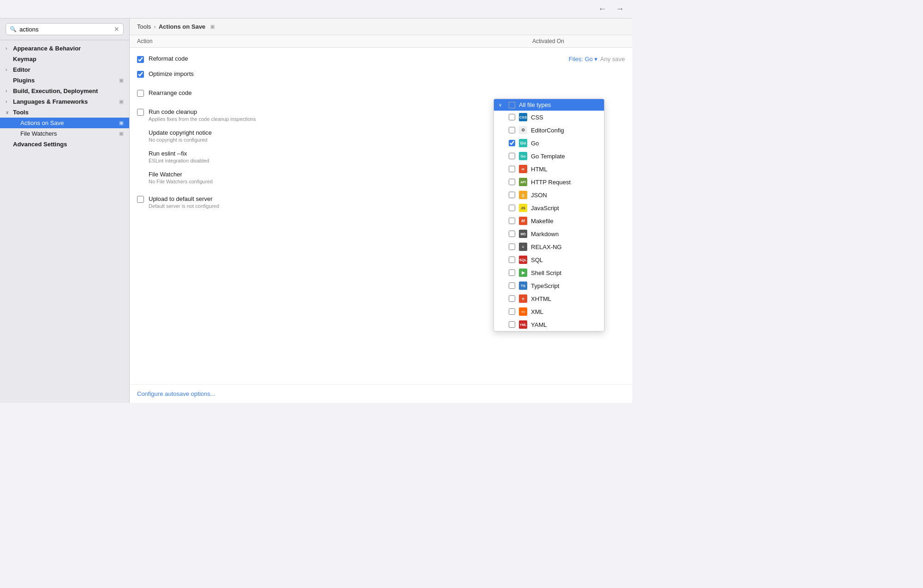 Image resolution: width=923 pixels, height=588 pixels. I want to click on dropdown-item-javascript: JS JavaScript, so click(549, 208).